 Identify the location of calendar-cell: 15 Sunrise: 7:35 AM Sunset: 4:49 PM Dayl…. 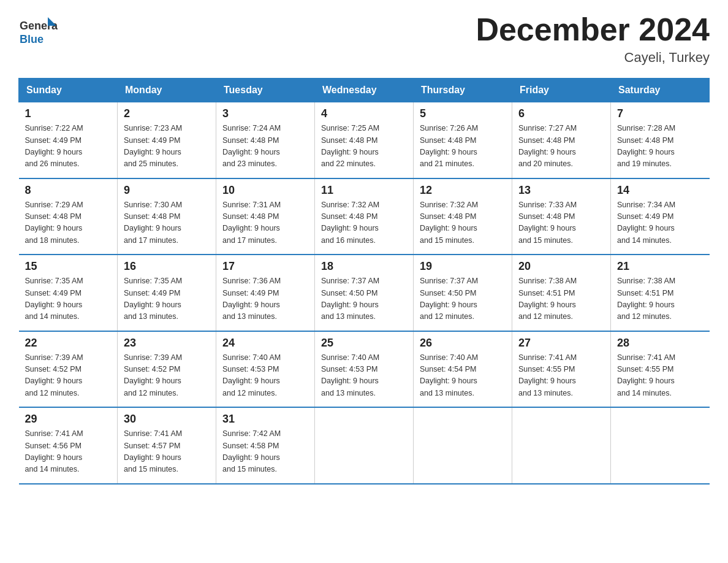
(69, 293).